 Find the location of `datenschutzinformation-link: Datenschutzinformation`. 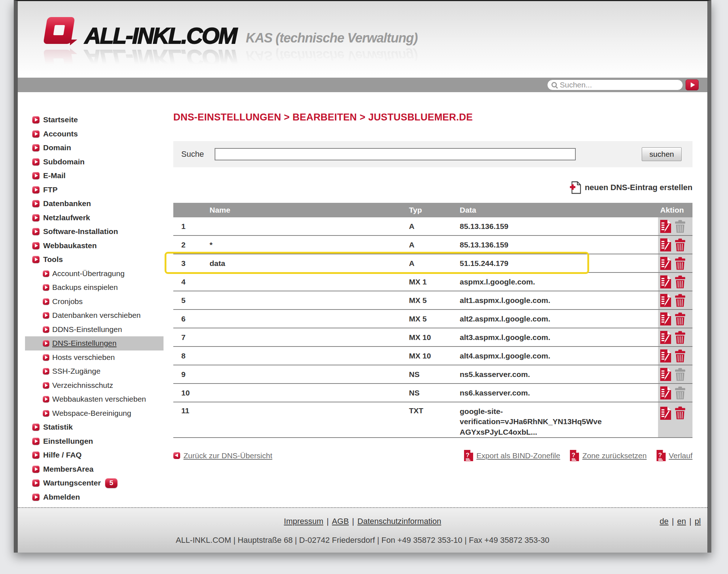

datenschutzinformation-link: Datenschutzinformation is located at coordinates (400, 521).